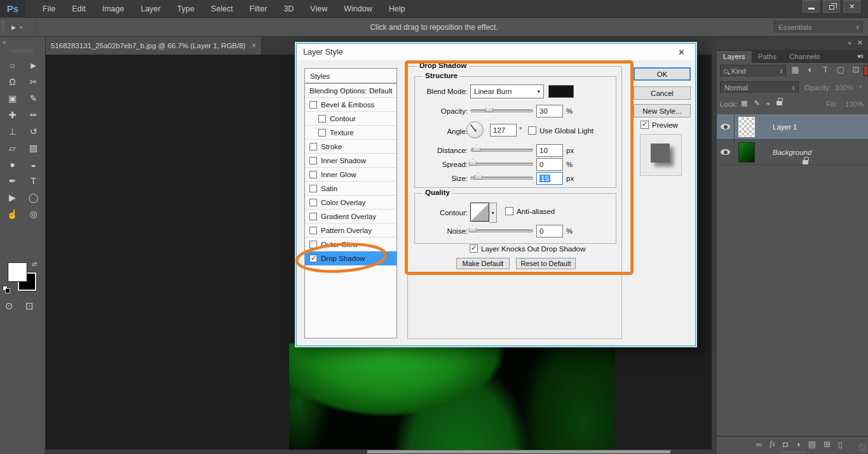  Describe the element at coordinates (13, 98) in the screenshot. I see `crop-tool: ▣` at that location.